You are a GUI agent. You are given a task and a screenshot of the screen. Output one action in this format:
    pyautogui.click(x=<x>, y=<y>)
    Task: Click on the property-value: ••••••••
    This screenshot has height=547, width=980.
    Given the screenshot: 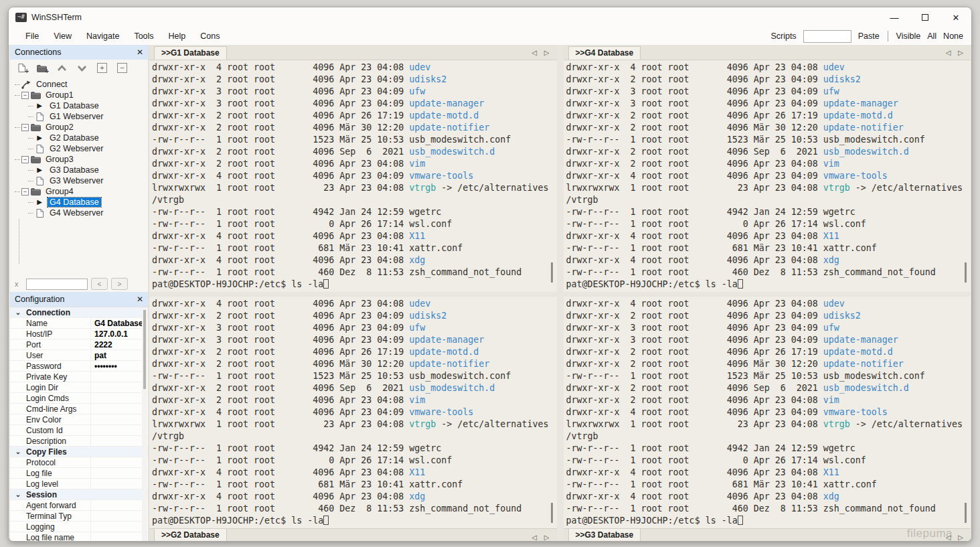 What is the action you would take?
    pyautogui.click(x=119, y=366)
    